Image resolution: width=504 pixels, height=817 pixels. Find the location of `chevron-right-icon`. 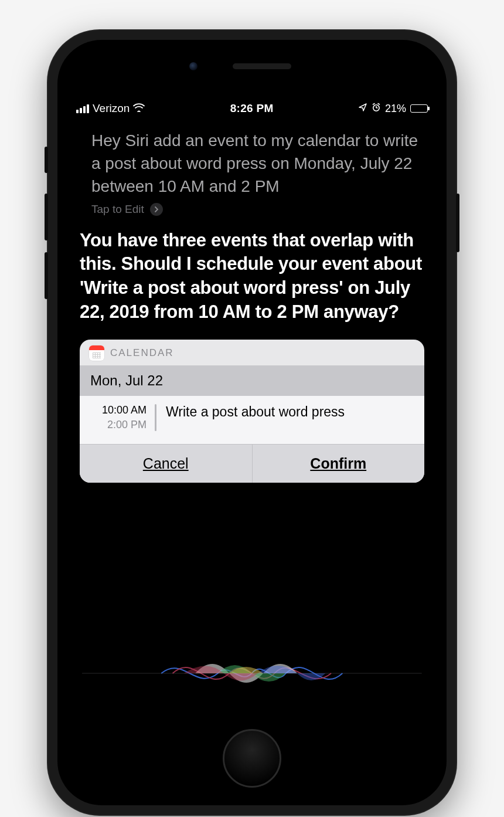

chevron-right-icon is located at coordinates (156, 209).